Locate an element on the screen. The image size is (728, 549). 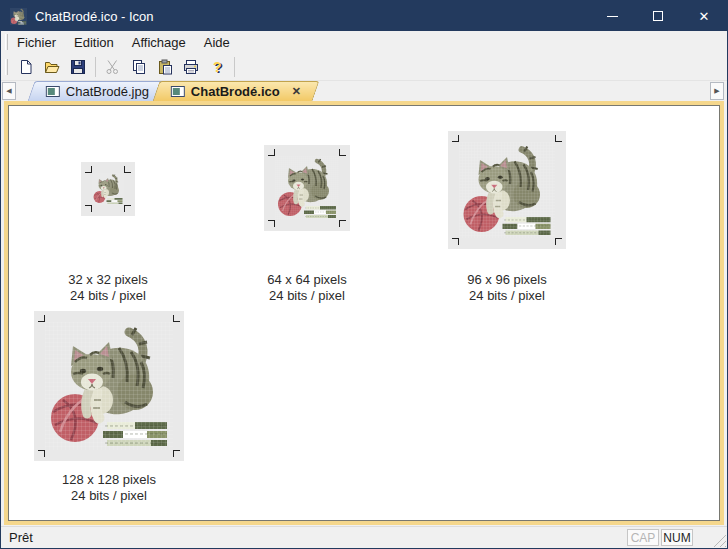
help-button: ?? is located at coordinates (217, 66).